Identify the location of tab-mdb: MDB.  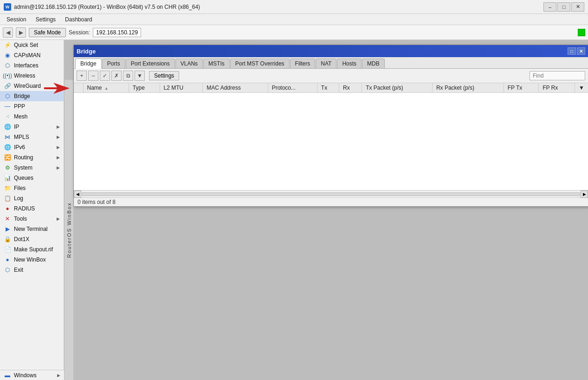
(373, 63).